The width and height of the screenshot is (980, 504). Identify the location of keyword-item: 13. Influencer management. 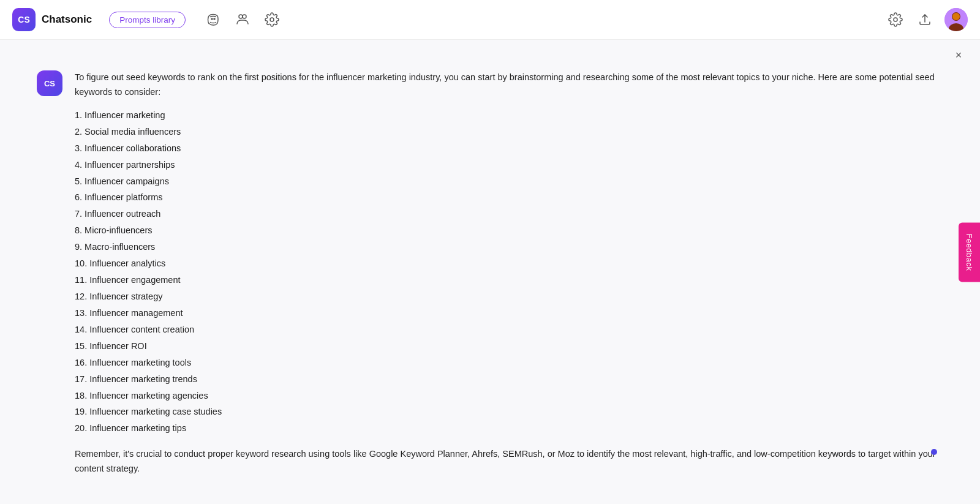
(509, 314).